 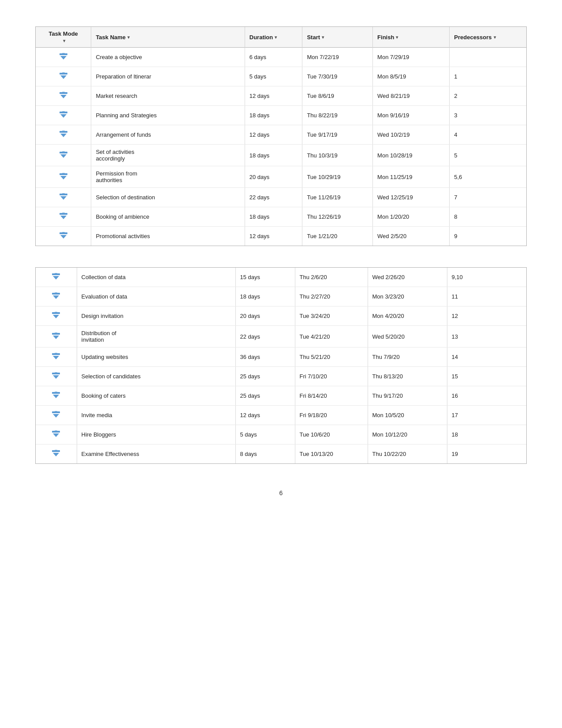 What do you see at coordinates (488, 37) in the screenshot?
I see `col-header-predecessors: Predecessors ▾` at bounding box center [488, 37].